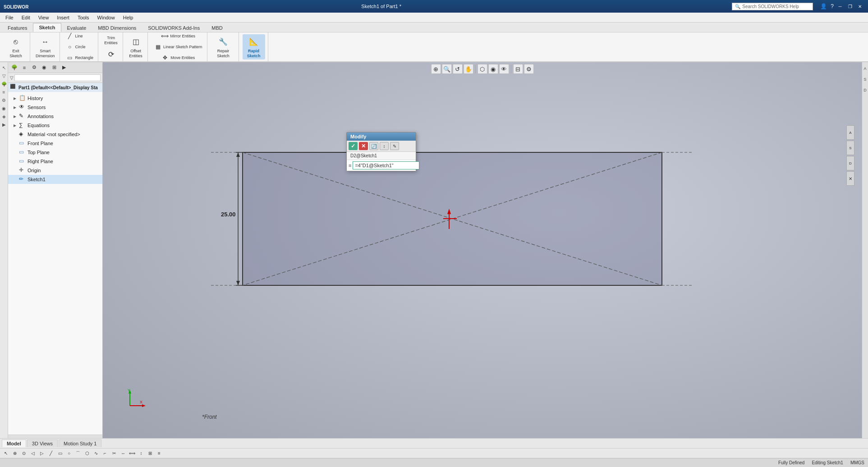 This screenshot has height=467, width=868. Describe the element at coordinates (217, 28) in the screenshot. I see `tab-mbd: MBD` at that location.